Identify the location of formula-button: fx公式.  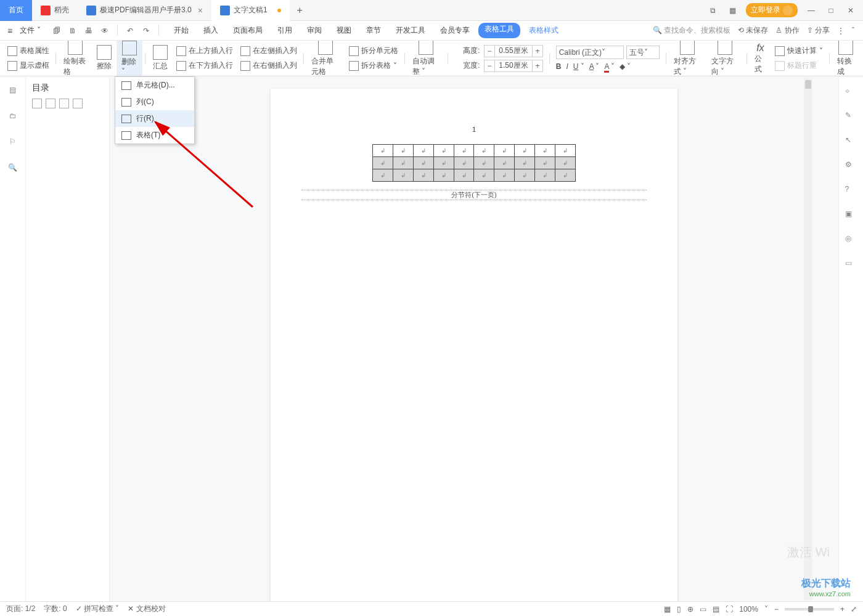
(761, 59).